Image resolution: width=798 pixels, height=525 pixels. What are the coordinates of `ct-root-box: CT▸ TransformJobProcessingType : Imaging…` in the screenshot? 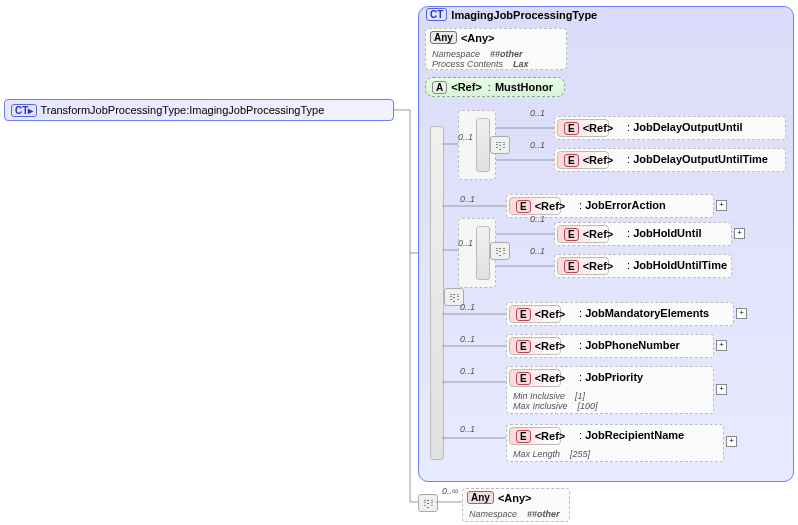 It's located at (199, 110).